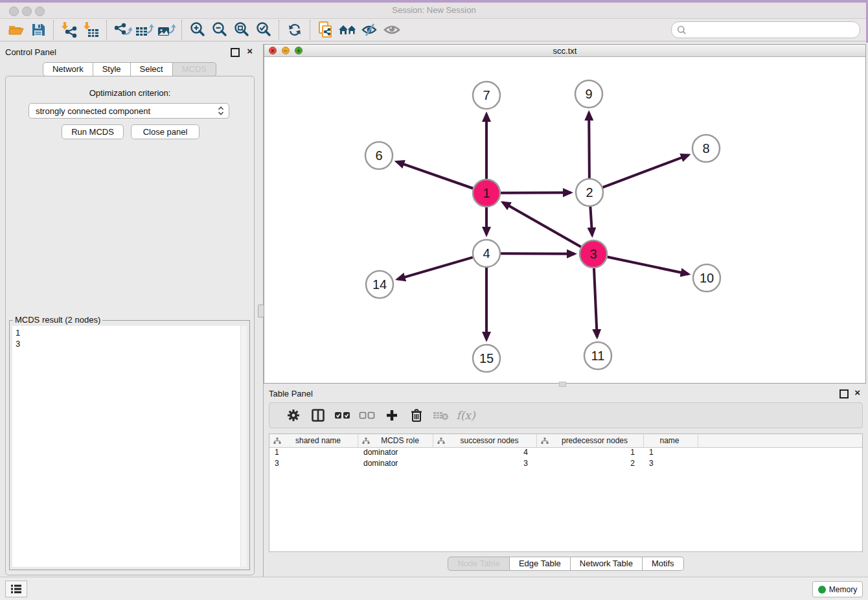 The image size is (868, 600). I want to click on node-label: 1, so click(486, 193).